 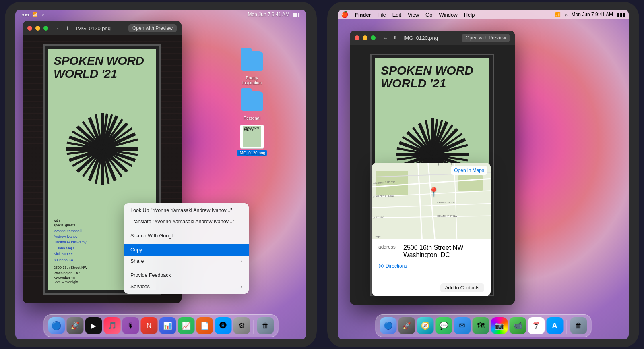 I want to click on map-address-label: address, so click(x=388, y=247).